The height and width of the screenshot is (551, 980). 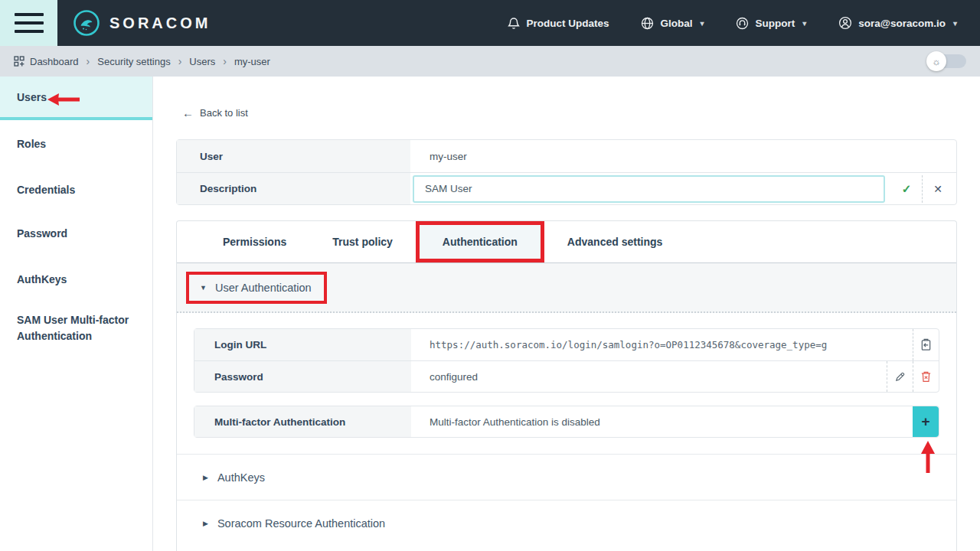 I want to click on check-icon: ✓, so click(x=906, y=189).